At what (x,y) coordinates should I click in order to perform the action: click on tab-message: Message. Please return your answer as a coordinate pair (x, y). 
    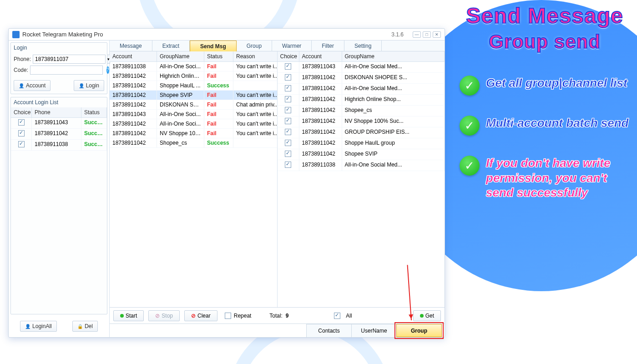
    Looking at the image, I should click on (131, 46).